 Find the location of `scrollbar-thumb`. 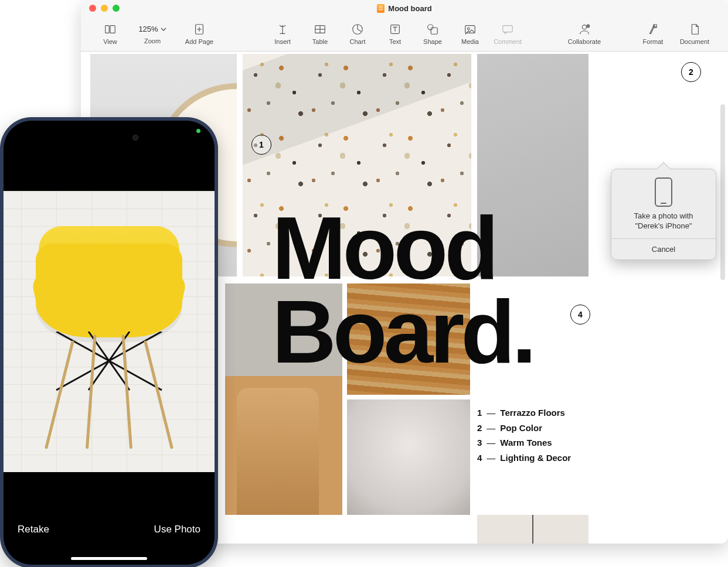

scrollbar-thumb is located at coordinates (723, 192).